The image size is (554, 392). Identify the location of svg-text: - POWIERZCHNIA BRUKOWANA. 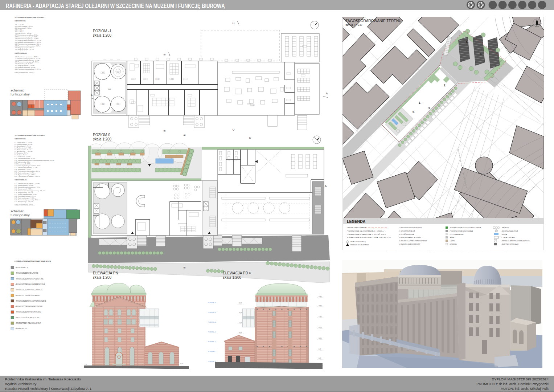
(461, 231).